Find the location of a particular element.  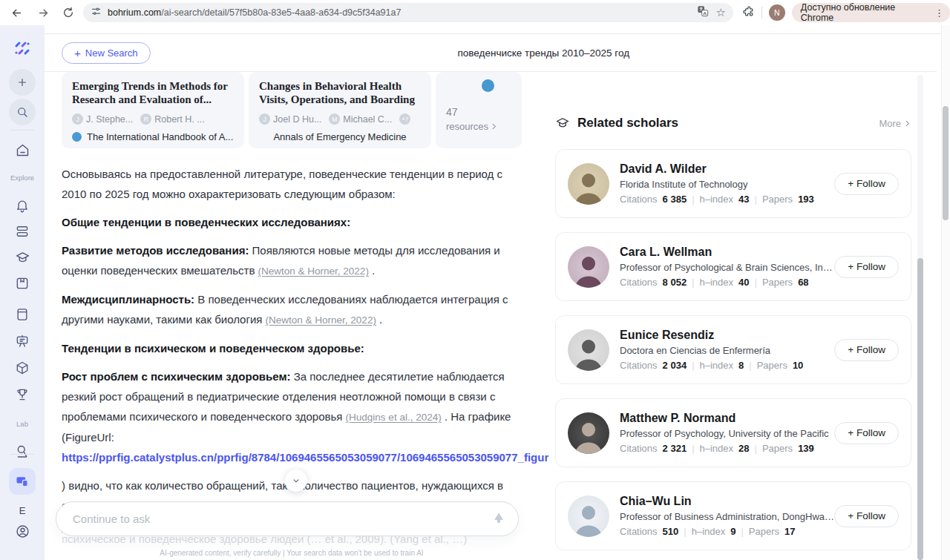

forward-button is located at coordinates (43, 13).